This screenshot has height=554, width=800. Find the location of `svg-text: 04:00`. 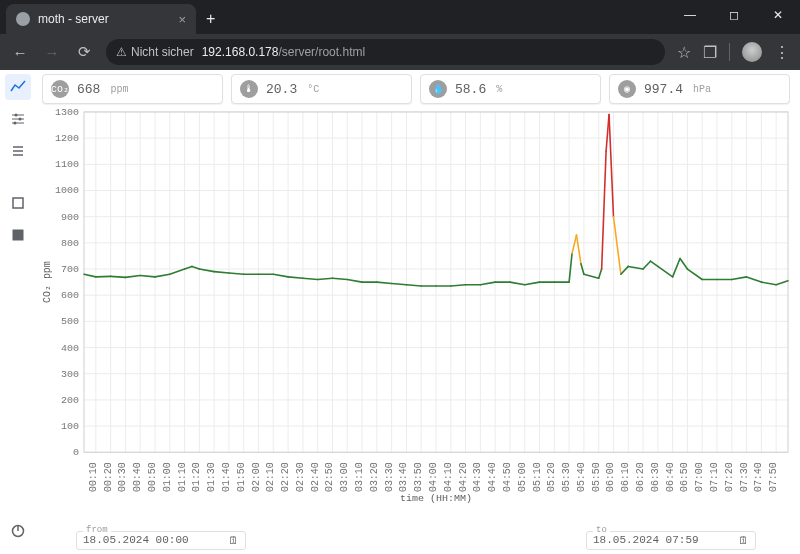

svg-text: 04:00 is located at coordinates (434, 477).